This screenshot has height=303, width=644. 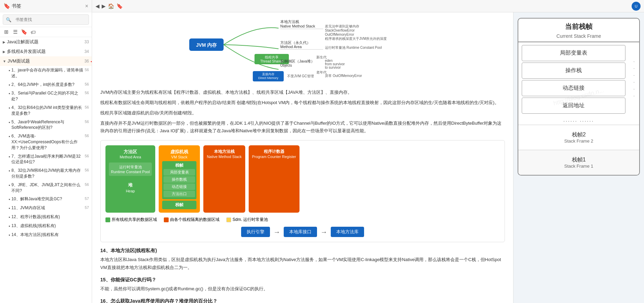 What do you see at coordinates (303, 263) in the screenshot?
I see `qa-14-answer: 本地方法区和Java Stack作用类似，区别是虚拟机栈为执行Java方法服务，…` at bounding box center [303, 263].